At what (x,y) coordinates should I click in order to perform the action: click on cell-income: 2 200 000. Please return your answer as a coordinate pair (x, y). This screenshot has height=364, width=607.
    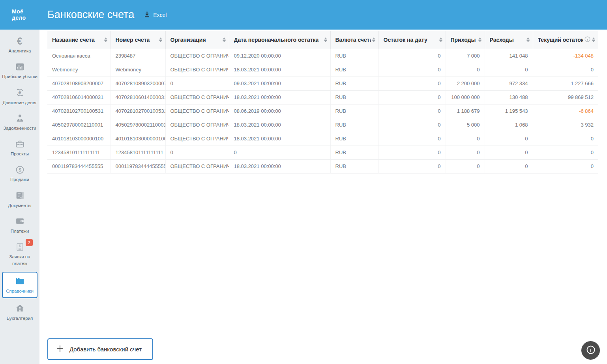
    Looking at the image, I should click on (465, 84).